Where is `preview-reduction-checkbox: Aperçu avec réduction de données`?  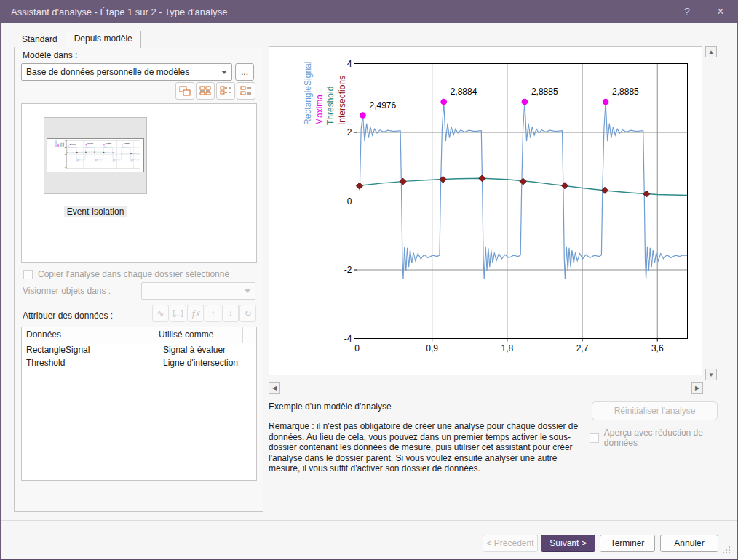
preview-reduction-checkbox: Aperçu avec réduction de données is located at coordinates (664, 438).